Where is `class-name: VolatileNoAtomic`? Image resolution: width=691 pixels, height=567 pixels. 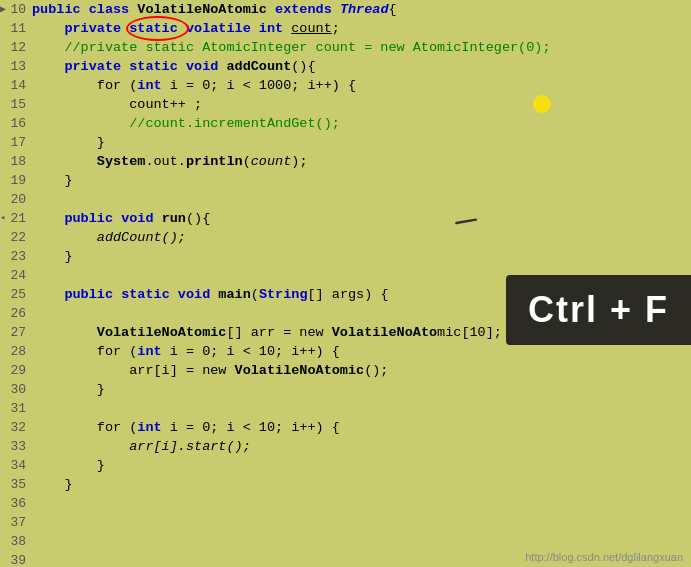
class-name: VolatileNoAtomic is located at coordinates (206, 10).